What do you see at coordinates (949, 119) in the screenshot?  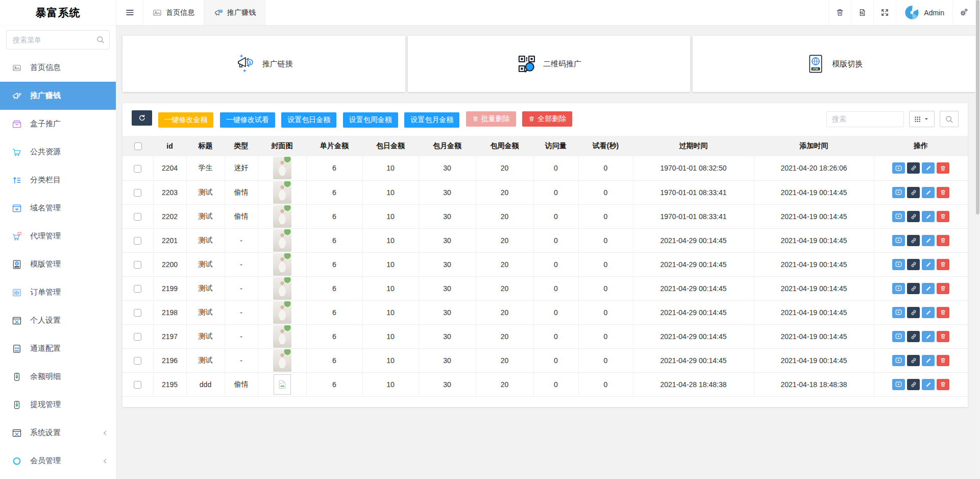 I see `search-icon` at bounding box center [949, 119].